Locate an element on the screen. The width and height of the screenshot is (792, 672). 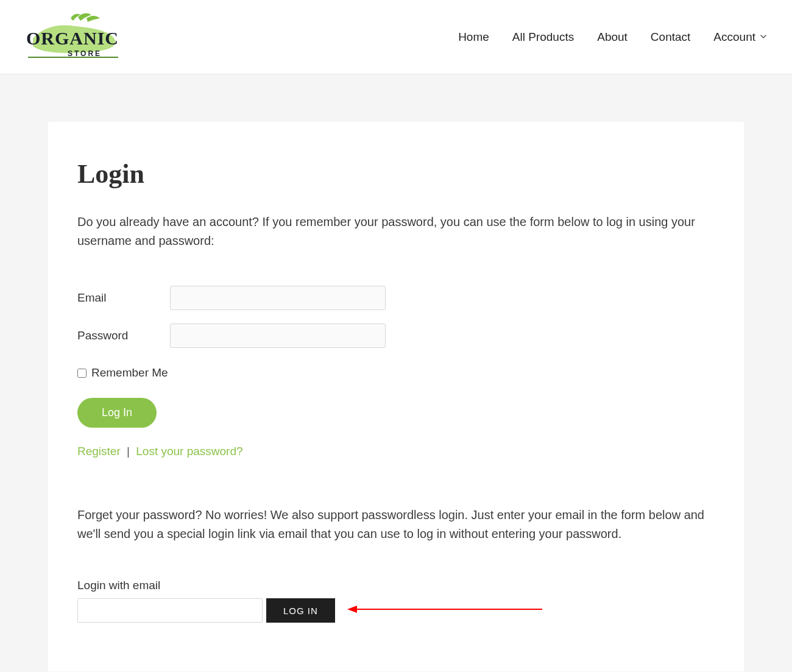
password-row: Password is located at coordinates (396, 336).